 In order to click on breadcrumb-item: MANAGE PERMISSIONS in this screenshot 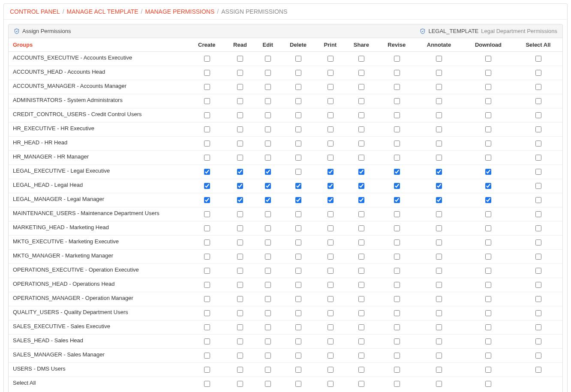, I will do `click(180, 12)`.